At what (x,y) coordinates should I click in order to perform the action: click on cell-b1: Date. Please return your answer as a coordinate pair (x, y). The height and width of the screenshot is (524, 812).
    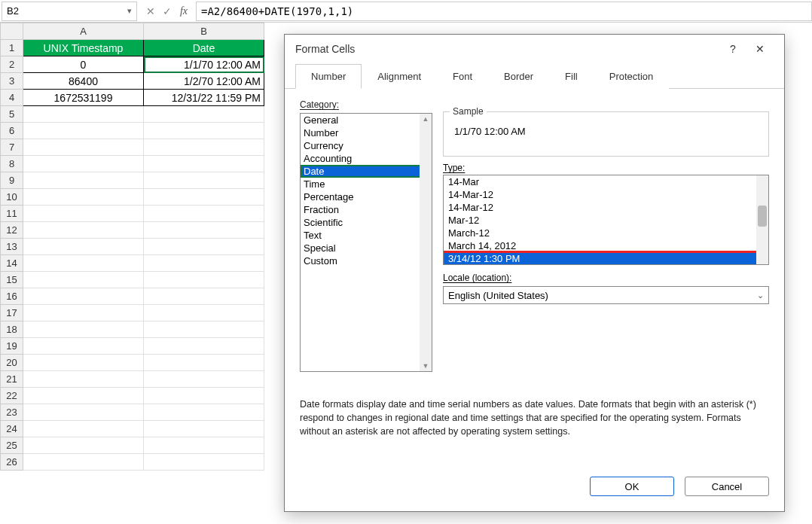
    Looking at the image, I should click on (204, 48).